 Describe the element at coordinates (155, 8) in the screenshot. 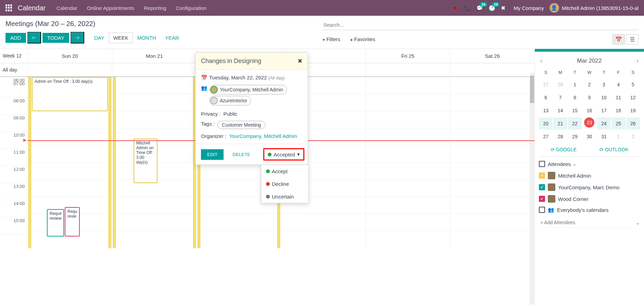

I see `nav-reporting: Reporting` at that location.